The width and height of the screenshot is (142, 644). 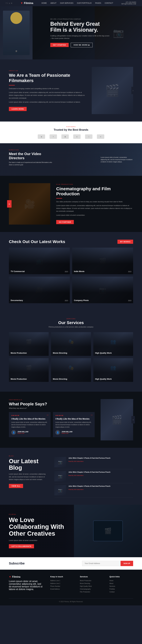 I want to click on brand-logo-6: ⊕, so click(x=100, y=136).